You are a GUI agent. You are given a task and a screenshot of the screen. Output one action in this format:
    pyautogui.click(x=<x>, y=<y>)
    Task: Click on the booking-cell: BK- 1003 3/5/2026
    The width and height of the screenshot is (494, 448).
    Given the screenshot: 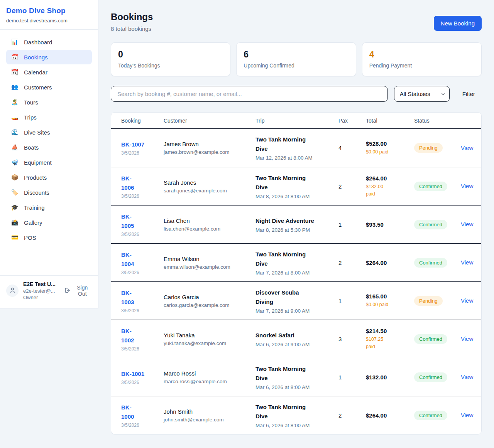 What is the action you would take?
    pyautogui.click(x=142, y=301)
    